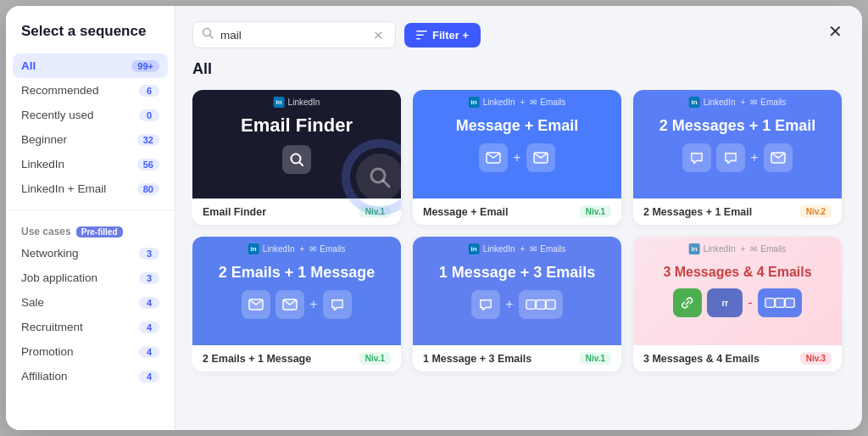 This screenshot has width=868, height=436. I want to click on sidebar-item-affiliation: Affiliation 4, so click(90, 377).